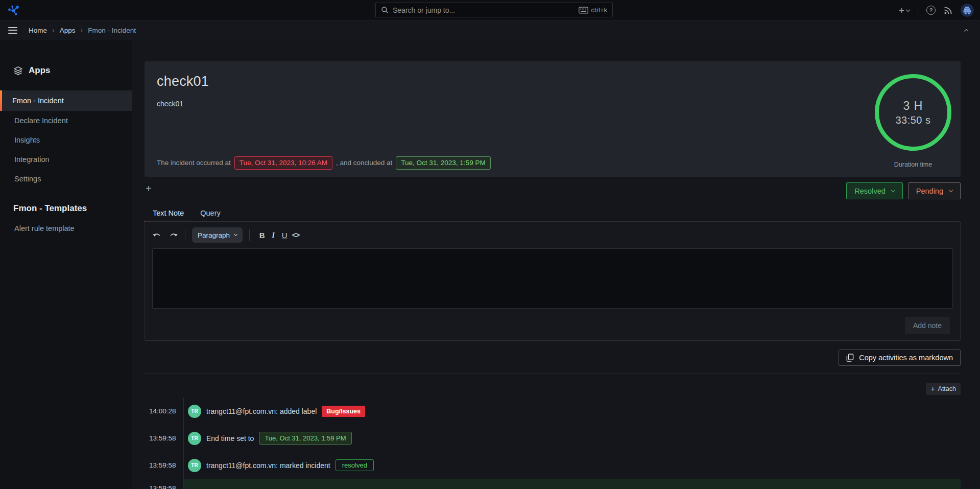 The height and width of the screenshot is (489, 980). I want to click on underline-button: U, so click(284, 235).